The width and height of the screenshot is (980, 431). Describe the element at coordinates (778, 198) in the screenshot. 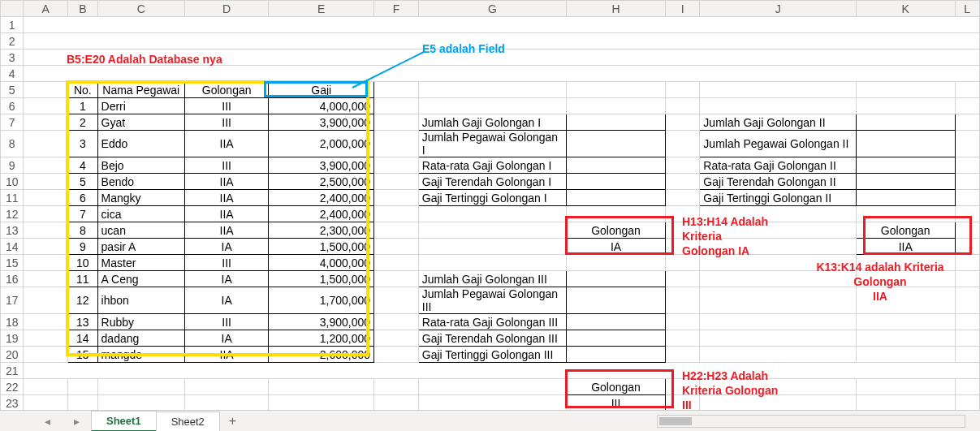

I see `cell: Gaji Tertinggi Golongan II` at that location.